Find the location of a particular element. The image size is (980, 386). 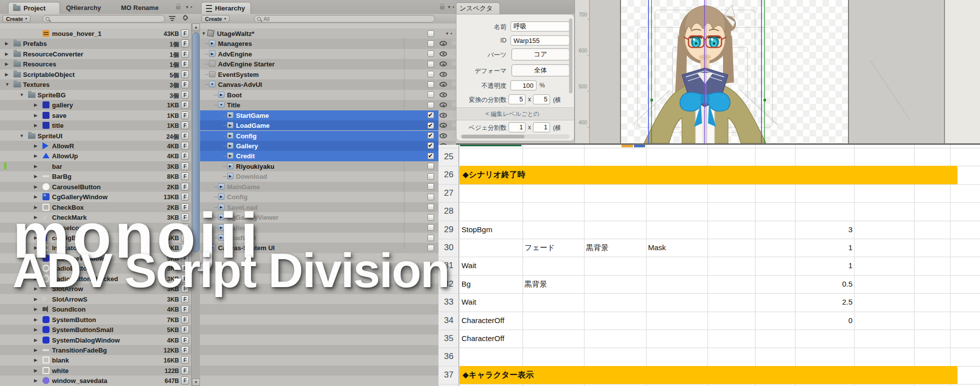

create-button: Create▾ is located at coordinates (216, 19).